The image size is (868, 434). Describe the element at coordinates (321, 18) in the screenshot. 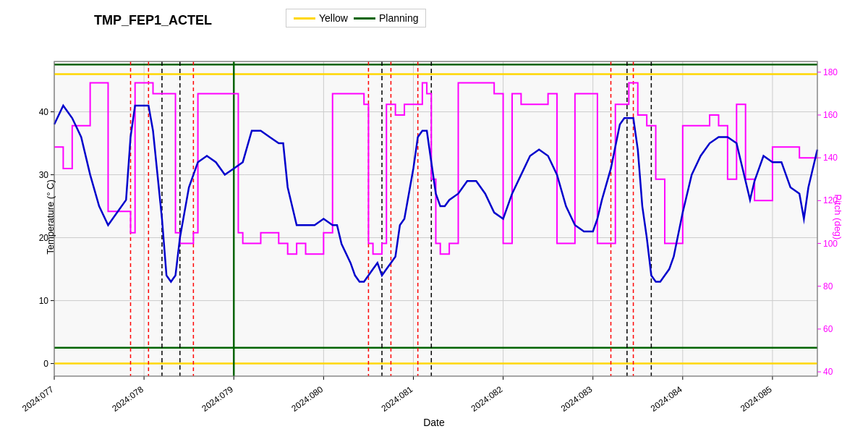

I see `legend-yellow: Yellow` at that location.